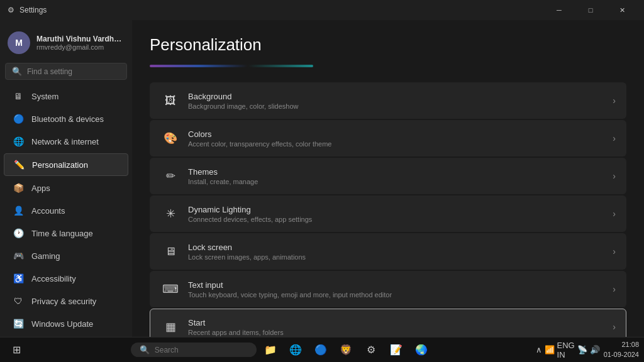 The height and width of the screenshot is (362, 644). I want to click on sidebar-item-bluetooth: 🔵 Bluetooth & devices, so click(66, 119).